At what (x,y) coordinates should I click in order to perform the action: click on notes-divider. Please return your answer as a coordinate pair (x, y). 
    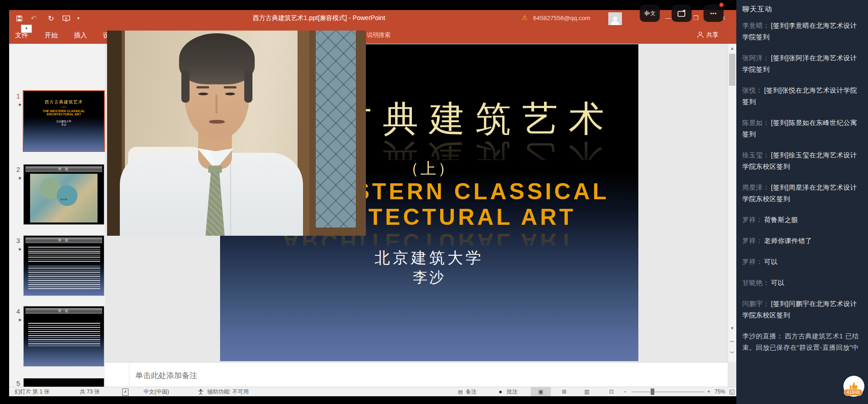
    Looking at the image, I should click on (129, 375).